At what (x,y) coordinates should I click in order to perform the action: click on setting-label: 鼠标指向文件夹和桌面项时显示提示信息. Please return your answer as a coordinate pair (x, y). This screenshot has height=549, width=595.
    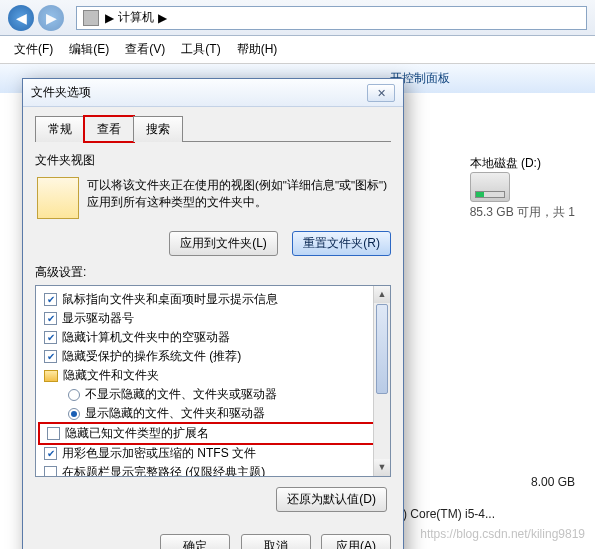
    Looking at the image, I should click on (170, 300).